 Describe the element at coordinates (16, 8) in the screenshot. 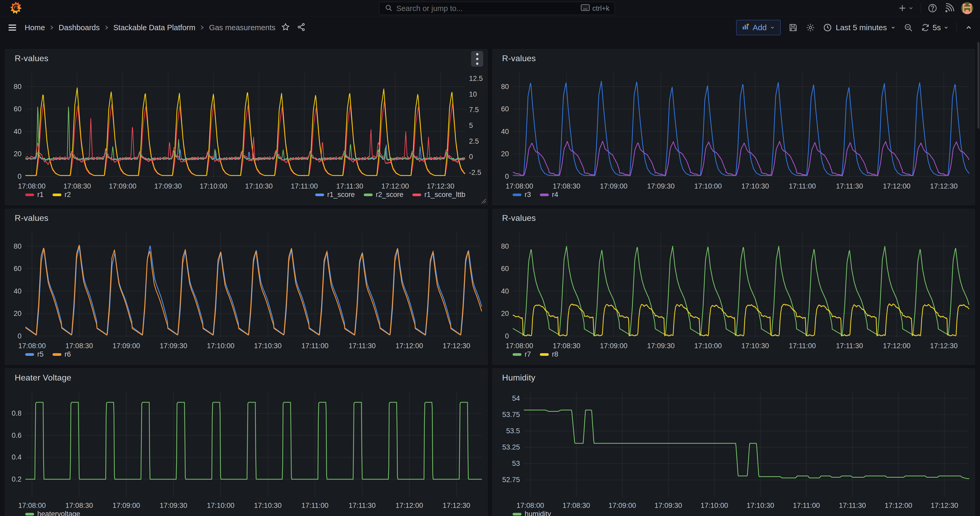

I see `grafana-logo` at that location.